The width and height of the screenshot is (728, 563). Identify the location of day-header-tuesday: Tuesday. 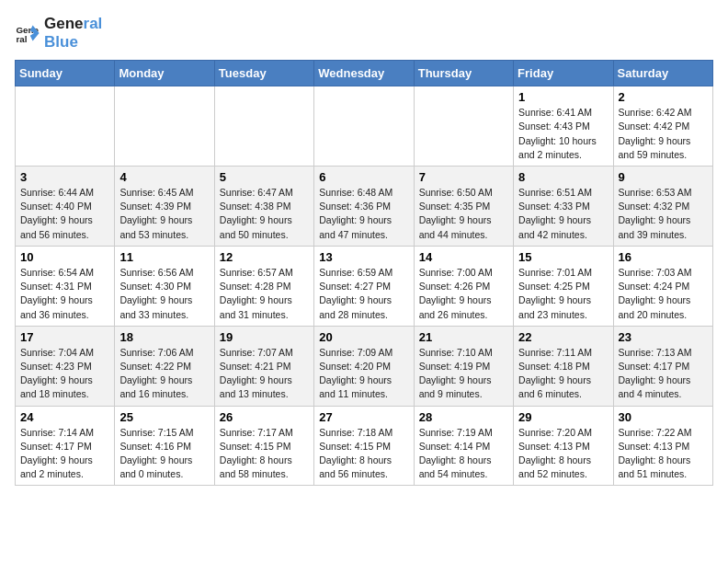
(264, 74).